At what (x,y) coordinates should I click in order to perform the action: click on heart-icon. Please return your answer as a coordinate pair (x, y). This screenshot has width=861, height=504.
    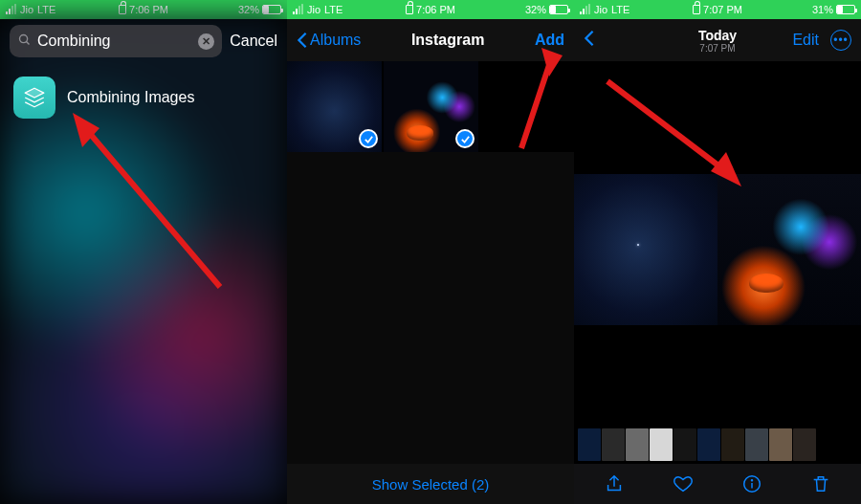
    Looking at the image, I should click on (683, 484).